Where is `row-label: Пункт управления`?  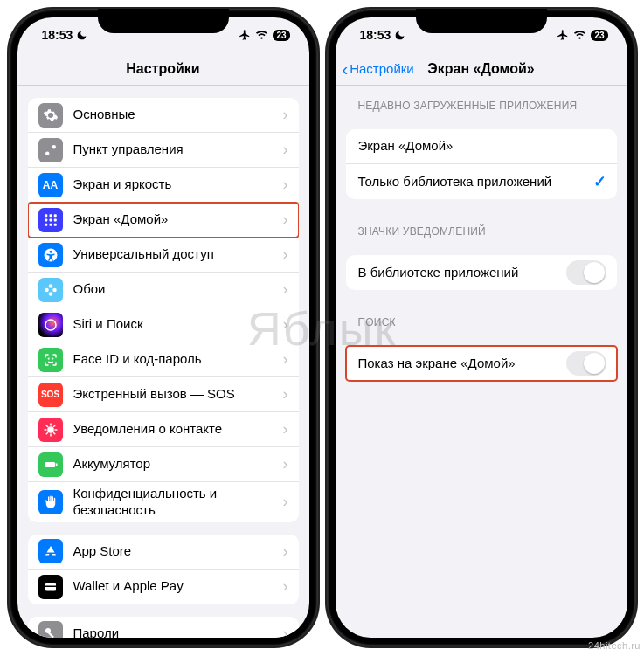 row-label: Пункт управления is located at coordinates (173, 150).